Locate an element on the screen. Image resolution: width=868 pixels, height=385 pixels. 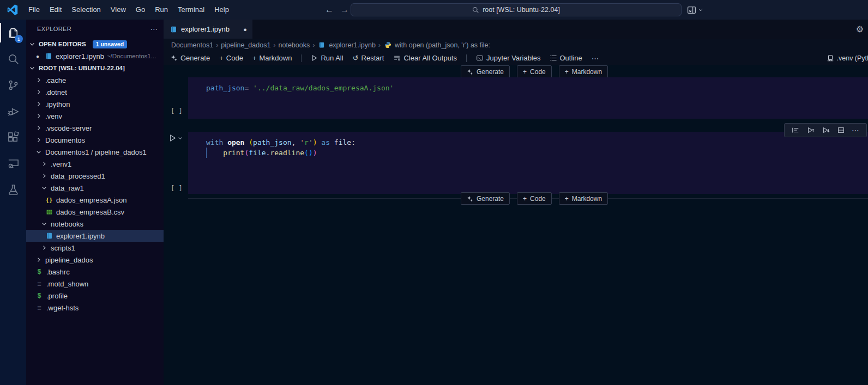
add-markdown-cell-button: + Markdown is located at coordinates (273, 58).